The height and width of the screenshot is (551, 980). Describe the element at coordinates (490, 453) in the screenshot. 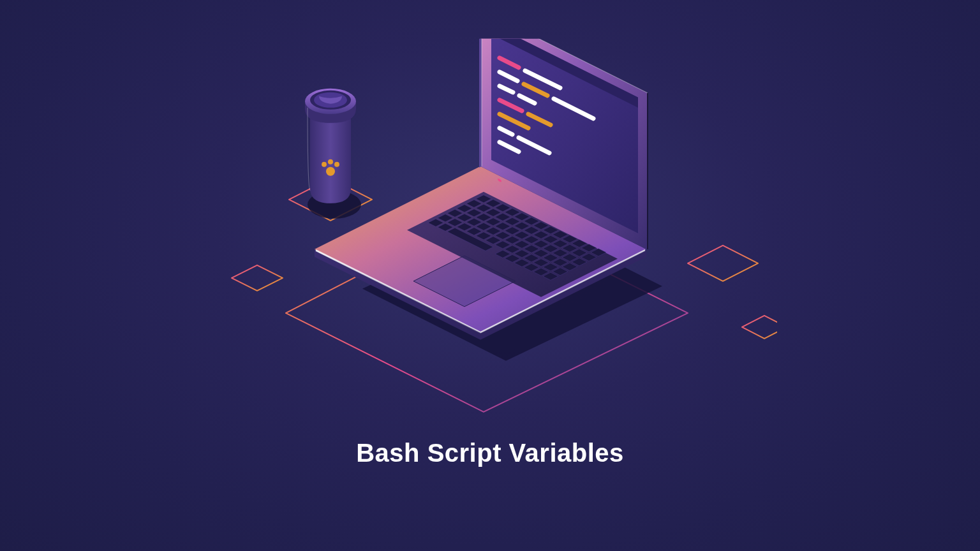

I see `page-title: Bash Script Variables` at that location.